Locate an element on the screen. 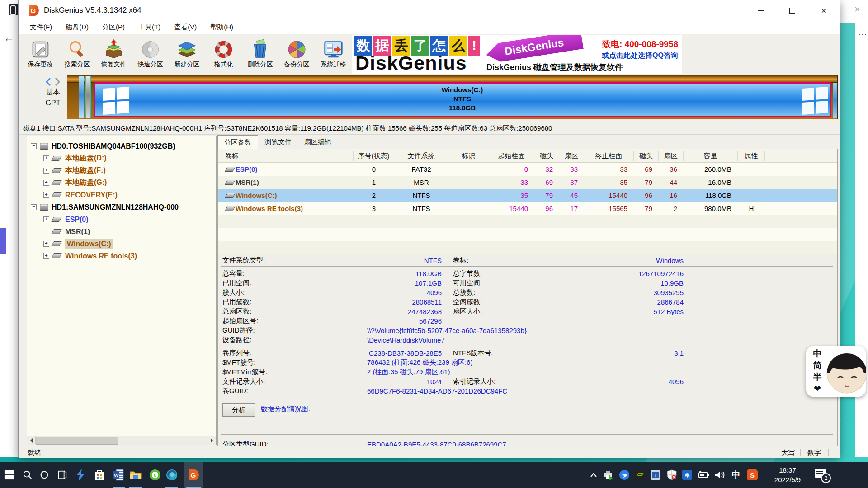 Image resolution: width=868 pixels, height=488 pixels. menu-tools: 工具(T) is located at coordinates (149, 27).